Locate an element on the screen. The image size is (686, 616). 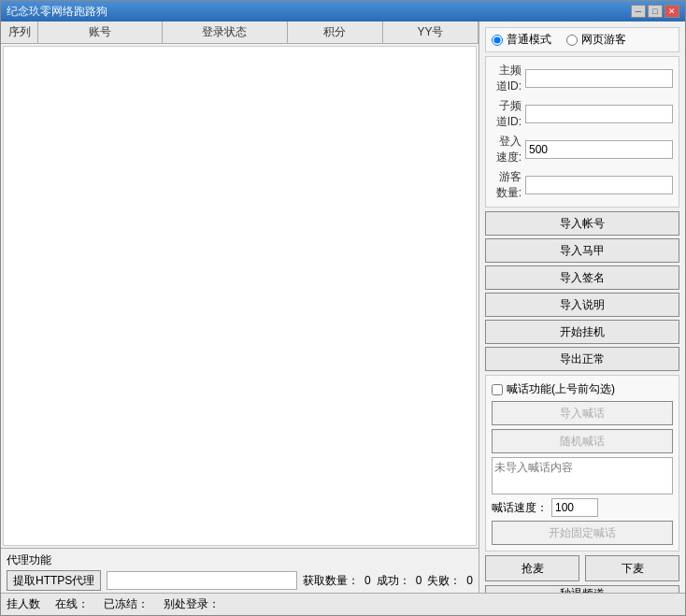
import-shout-button: 导入喊话 is located at coordinates (582, 413).